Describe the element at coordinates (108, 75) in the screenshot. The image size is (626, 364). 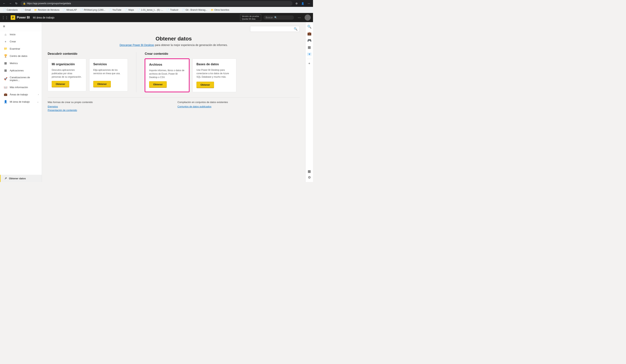
I see `card-servicios: Servicios Elija aplicaciones de los serv…` at that location.